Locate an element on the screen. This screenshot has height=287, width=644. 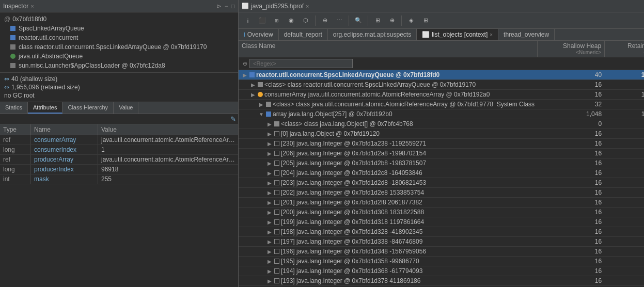
toolbar-filter-btn: ⊕ is located at coordinates (325, 21).